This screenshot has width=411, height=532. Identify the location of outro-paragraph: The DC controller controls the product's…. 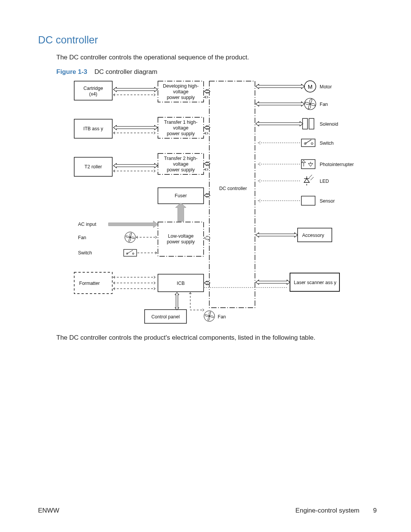
(217, 338).